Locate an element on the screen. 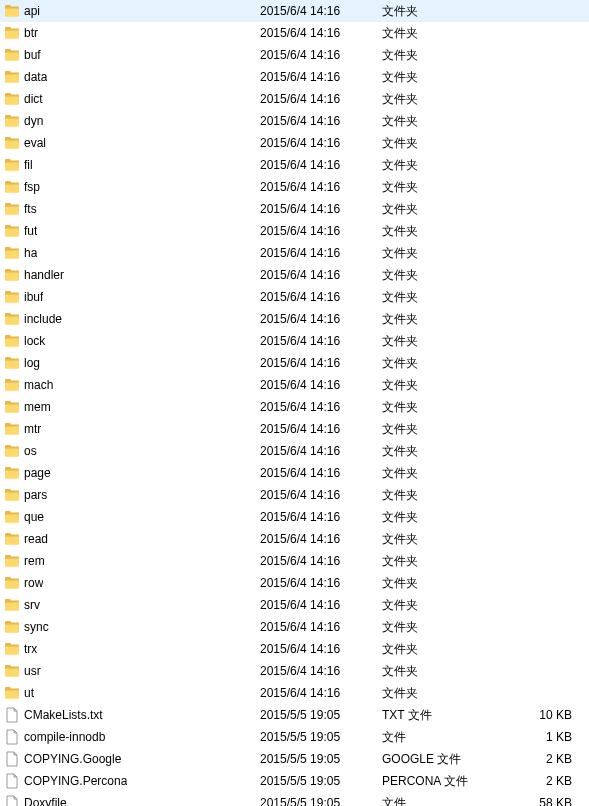 This screenshot has height=806, width=589. list-item: row2015/6/4 14:16文件夹 is located at coordinates (294, 583).